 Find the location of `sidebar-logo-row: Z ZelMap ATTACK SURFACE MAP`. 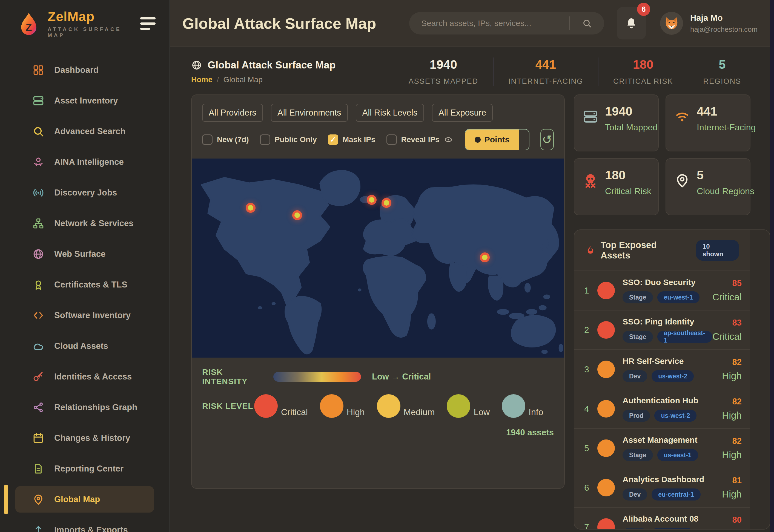

sidebar-logo-row: Z ZelMap ATTACK SURFACE MAP is located at coordinates (85, 23).